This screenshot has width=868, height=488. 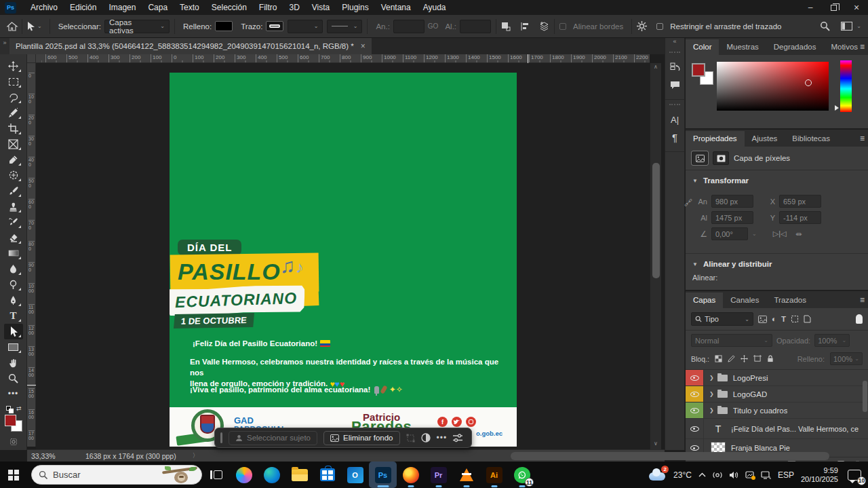 I want to click on panel-foreground-swatch, so click(x=698, y=70).